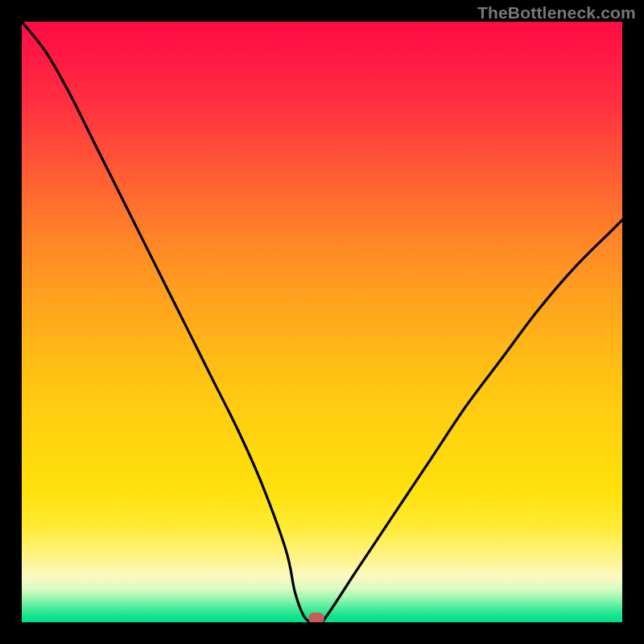 The height and width of the screenshot is (644, 644). Describe the element at coordinates (557, 13) in the screenshot. I see `watermark-text: TheBottleneck.com` at that location.